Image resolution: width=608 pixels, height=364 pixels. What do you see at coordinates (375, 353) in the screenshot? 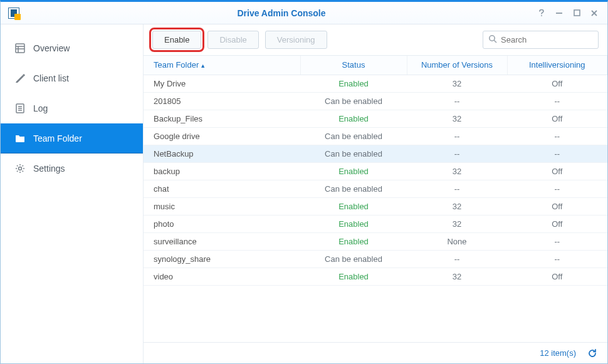
I see `footer: 12 item(s)` at bounding box center [375, 353].